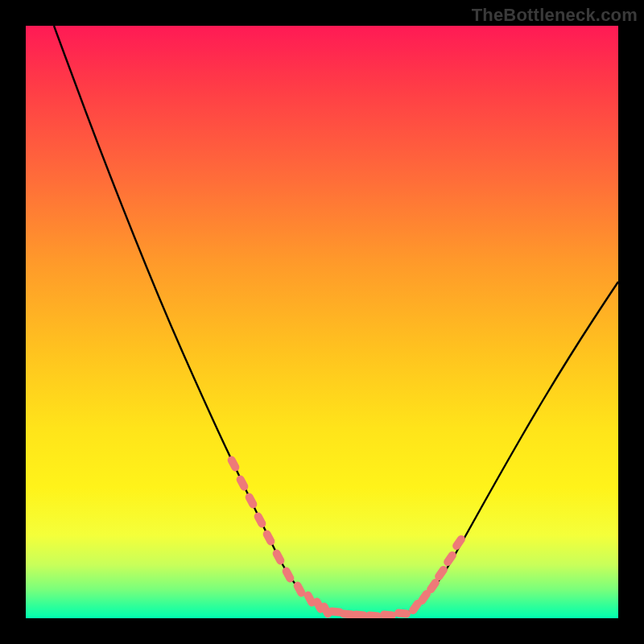 This screenshot has height=644, width=644. Describe the element at coordinates (346, 536) in the screenshot. I see `marker-group` at that location.